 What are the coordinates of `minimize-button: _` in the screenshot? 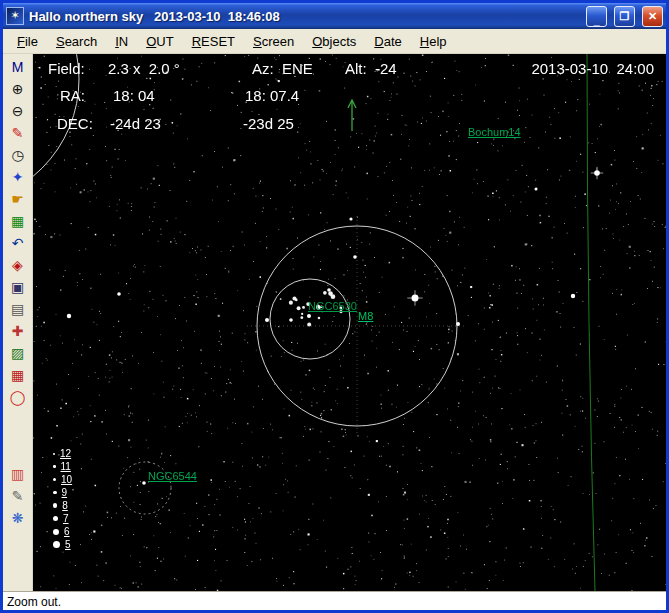 It's located at (596, 16).